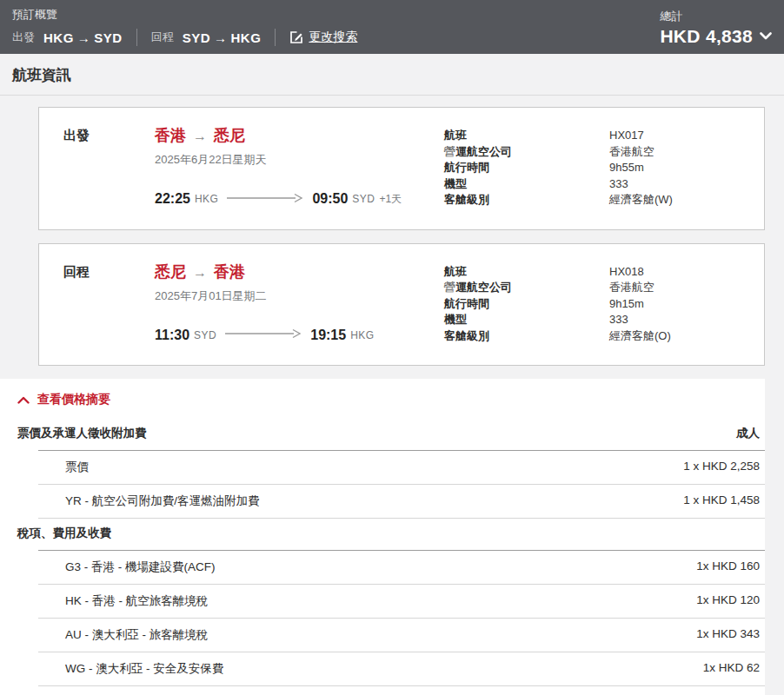  I want to click on destination-city: 悉尼, so click(229, 136).